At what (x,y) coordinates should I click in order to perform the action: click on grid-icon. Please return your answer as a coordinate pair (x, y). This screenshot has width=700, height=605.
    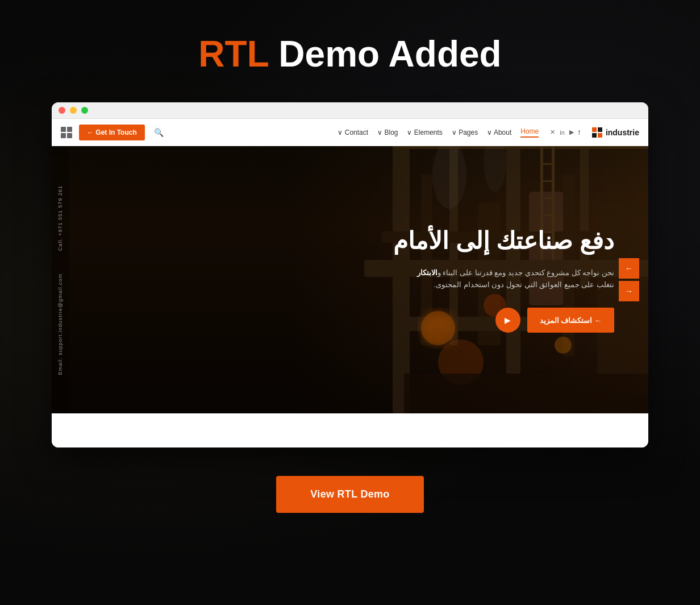
    Looking at the image, I should click on (66, 132).